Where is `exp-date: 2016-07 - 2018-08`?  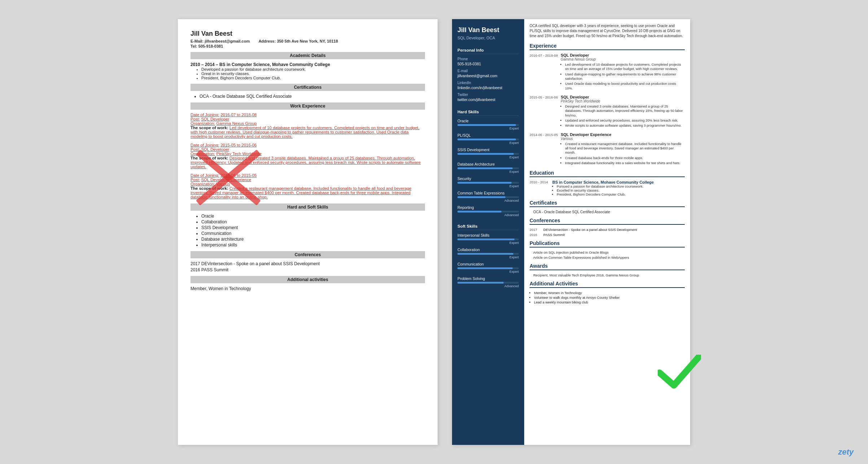 exp-date: 2016-07 - 2018-08 is located at coordinates (544, 72).